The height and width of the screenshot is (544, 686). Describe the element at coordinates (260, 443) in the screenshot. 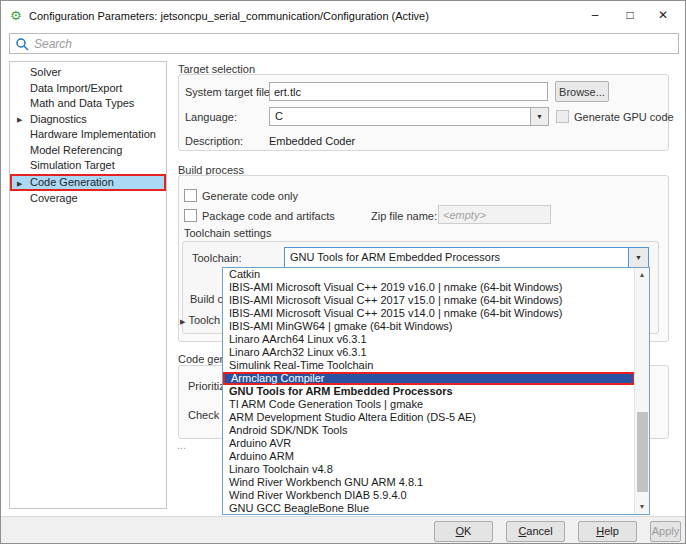

I see `toolchain-option-label: Arduino AVR` at that location.